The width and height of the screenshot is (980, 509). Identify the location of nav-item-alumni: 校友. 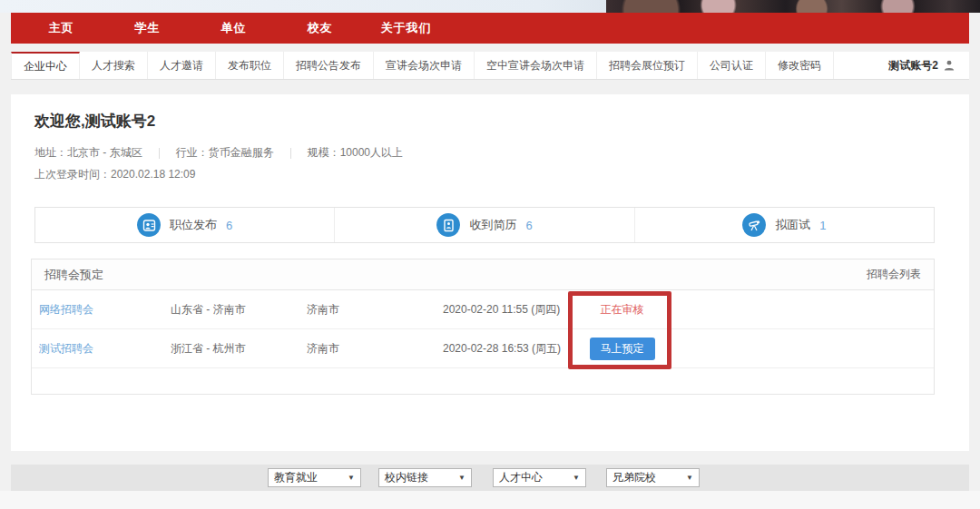
(319, 28).